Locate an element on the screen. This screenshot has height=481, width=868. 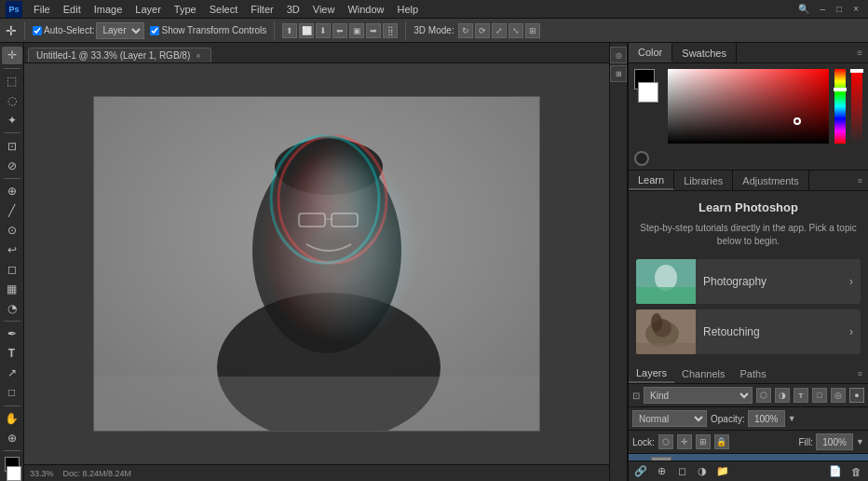
align-left-icon: ⬅ is located at coordinates (340, 31).